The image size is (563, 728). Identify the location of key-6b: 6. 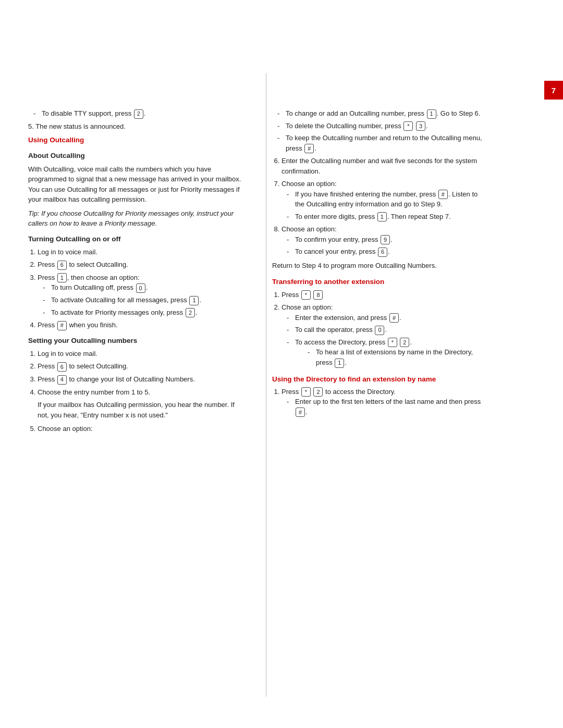
(62, 367).